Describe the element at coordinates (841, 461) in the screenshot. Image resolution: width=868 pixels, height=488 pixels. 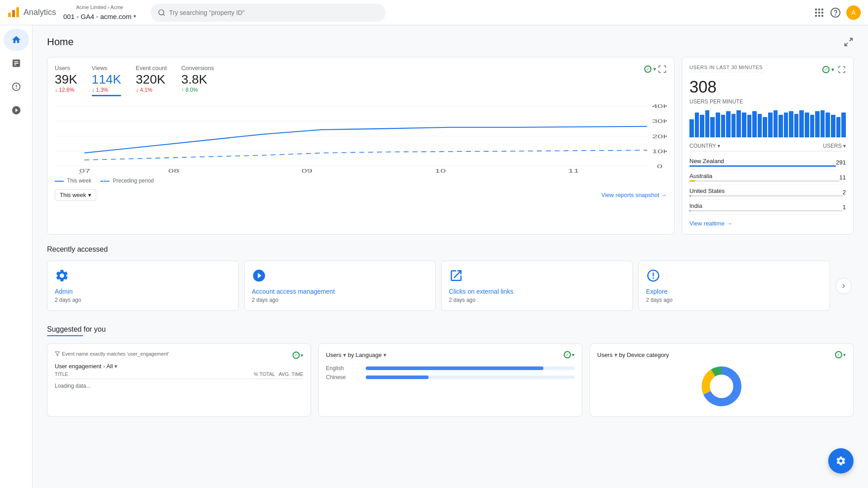
I see `settings-fab` at that location.